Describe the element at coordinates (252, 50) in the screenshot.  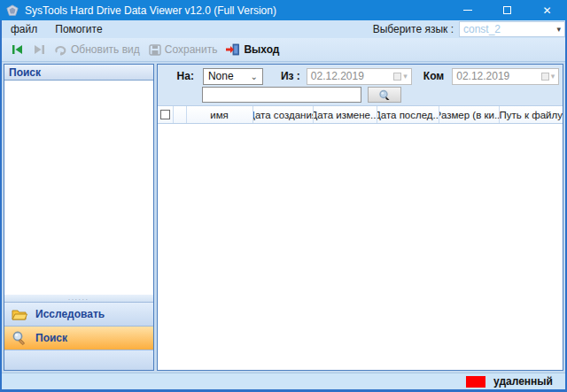
I see `exit-button: Выход` at that location.